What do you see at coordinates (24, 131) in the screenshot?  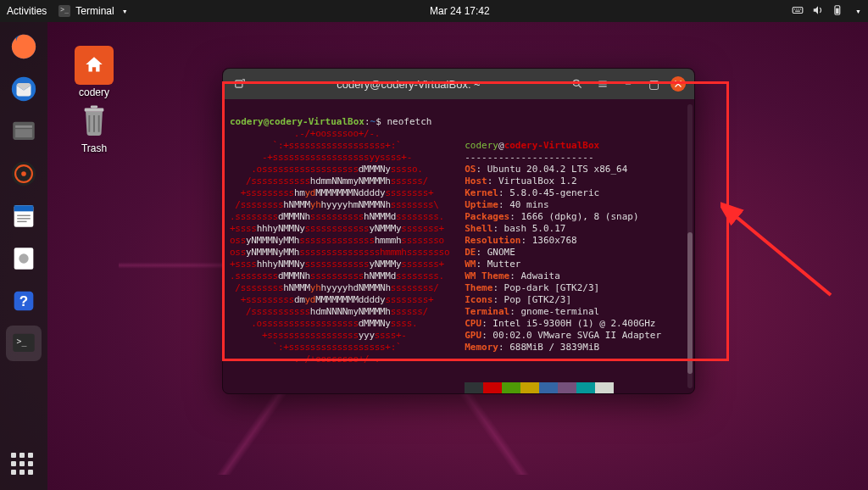 I see `dock-files` at bounding box center [24, 131].